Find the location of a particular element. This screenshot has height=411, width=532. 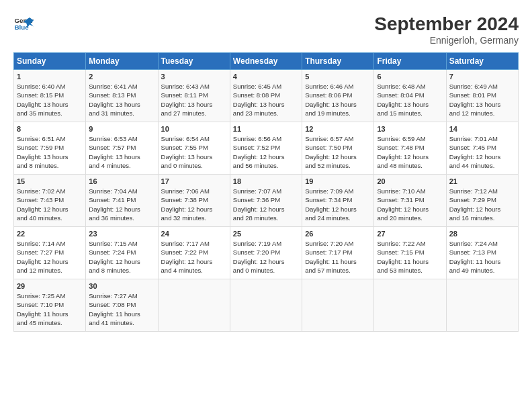

day-info-line: Sunrise: 6:48 AM is located at coordinates (410, 86).